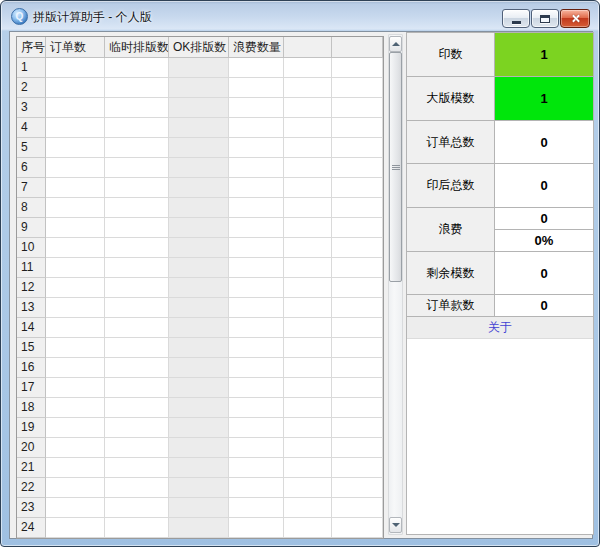 This screenshot has height=547, width=600. Describe the element at coordinates (396, 284) in the screenshot. I see `vertical-scrollbar` at that location.